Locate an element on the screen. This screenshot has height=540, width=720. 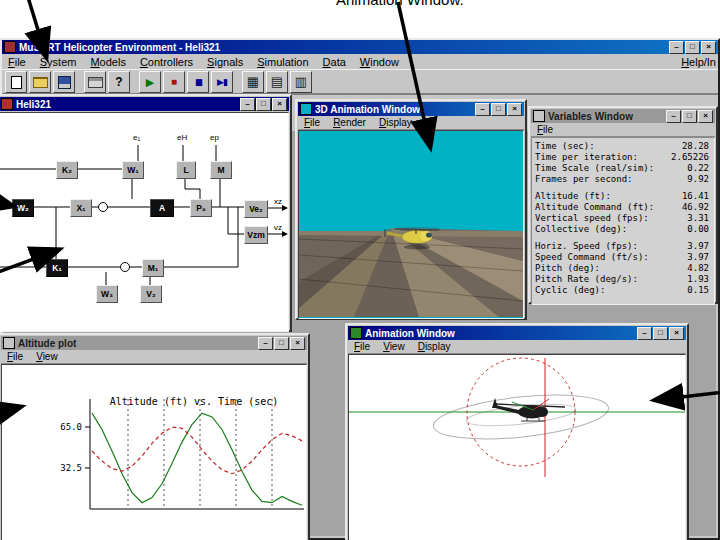
block-K2: K₂ is located at coordinates (67, 170).